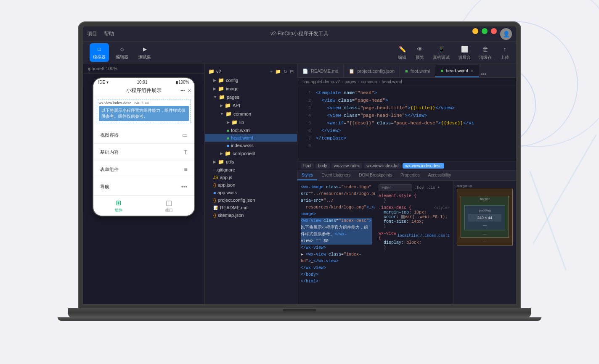  Describe the element at coordinates (105, 187) in the screenshot. I see `device-menu-label-3: 导航` at that location.